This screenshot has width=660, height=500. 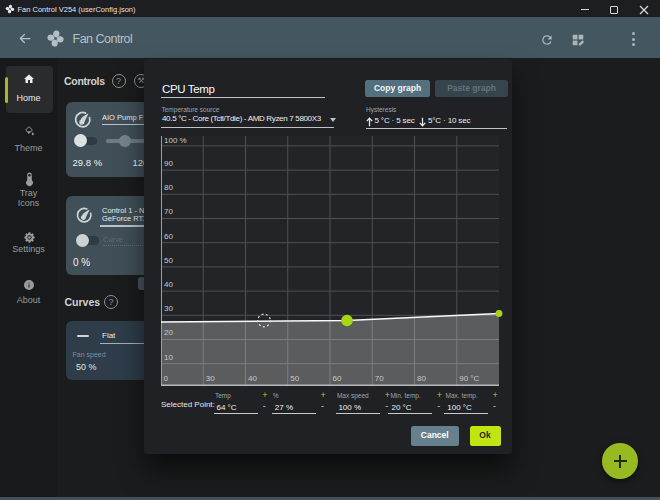 What do you see at coordinates (168, 164) in the screenshot?
I see `svg-text: 90` at bounding box center [168, 164].